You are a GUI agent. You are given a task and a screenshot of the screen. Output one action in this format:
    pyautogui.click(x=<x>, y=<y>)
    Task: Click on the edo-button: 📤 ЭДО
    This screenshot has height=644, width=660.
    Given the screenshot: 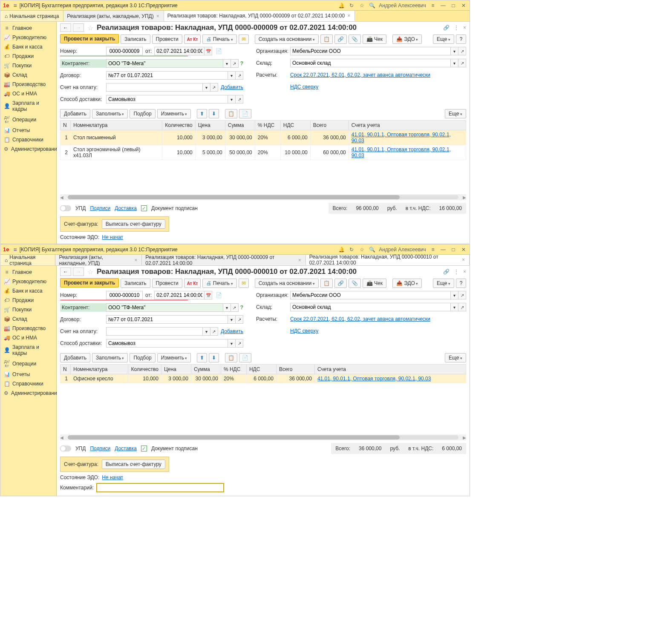 What is the action you would take?
    pyautogui.click(x=407, y=39)
    